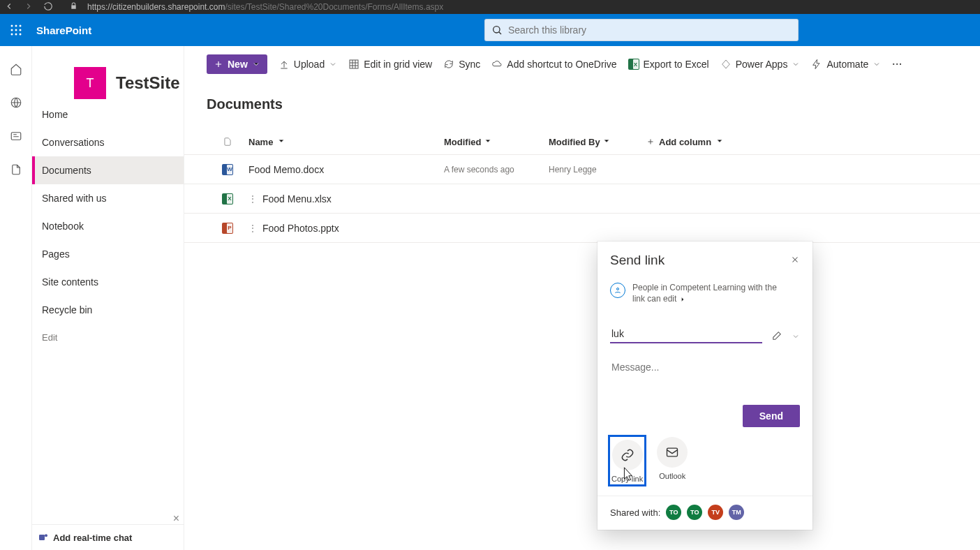 The image size is (980, 550). What do you see at coordinates (582, 170) in the screenshot?
I see `table-row: Food Memo.docx A few seconds ago Henry L…` at bounding box center [582, 170].